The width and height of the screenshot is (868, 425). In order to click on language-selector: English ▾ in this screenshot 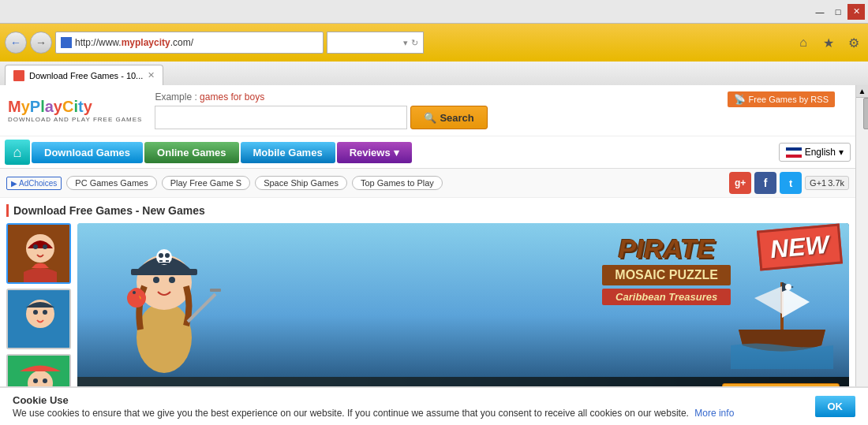, I will do `click(814, 152)`.